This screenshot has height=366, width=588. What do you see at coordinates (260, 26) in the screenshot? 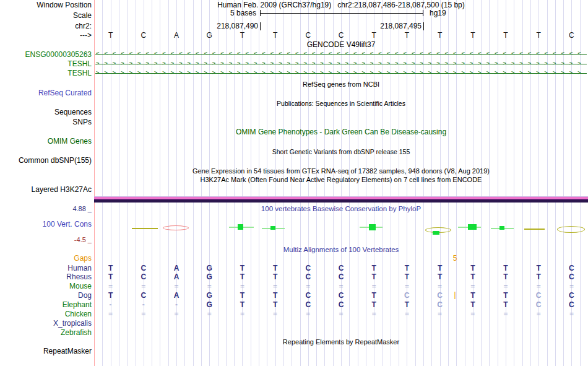
I see `coordinate-tick-left` at bounding box center [260, 26].